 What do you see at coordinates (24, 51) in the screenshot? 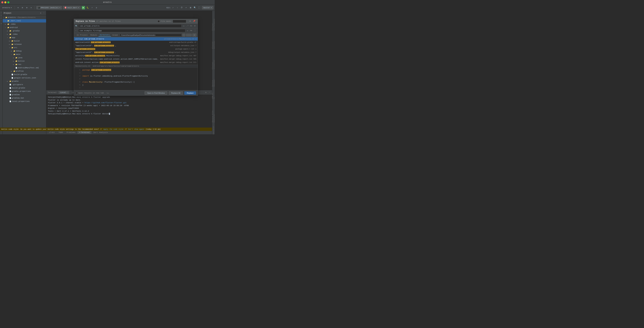
I see `tree-item-debug: ▶ 📁 debug` at bounding box center [24, 51].